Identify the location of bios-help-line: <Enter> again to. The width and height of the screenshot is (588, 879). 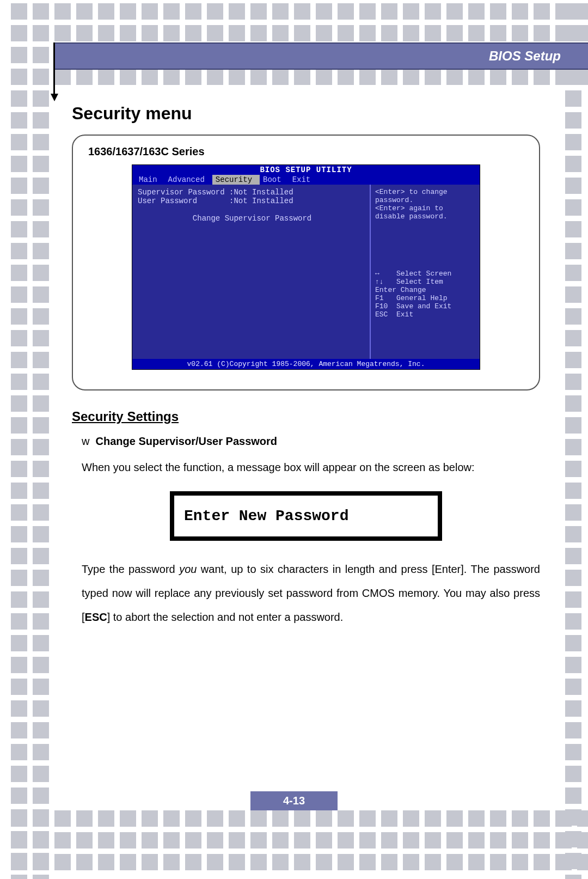
(425, 208).